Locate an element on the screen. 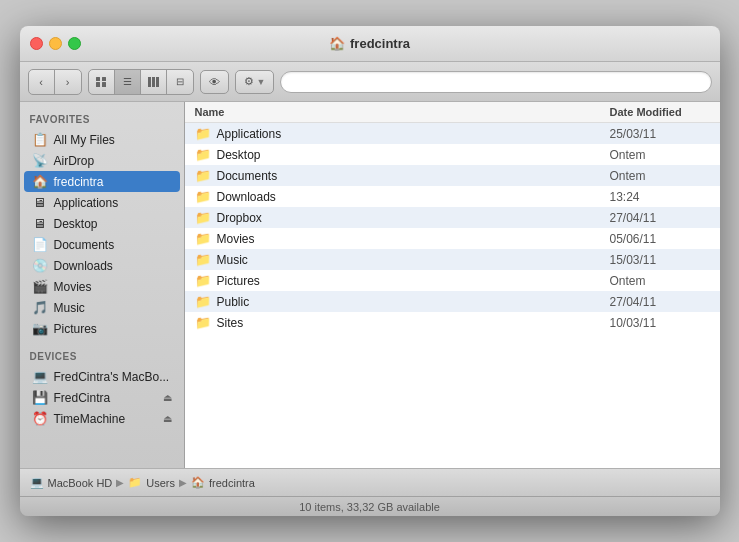 The width and height of the screenshot is (739, 542). file-name: Downloads is located at coordinates (414, 197).